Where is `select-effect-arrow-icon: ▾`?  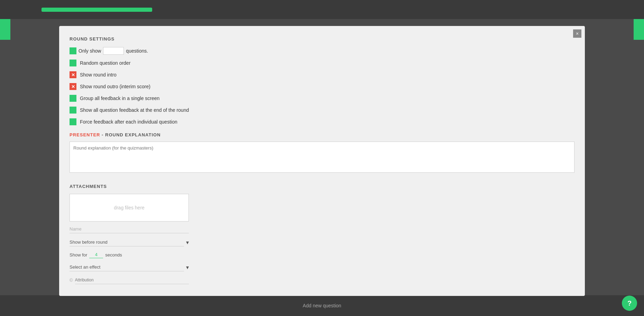
select-effect-arrow-icon: ▾ is located at coordinates (187, 267).